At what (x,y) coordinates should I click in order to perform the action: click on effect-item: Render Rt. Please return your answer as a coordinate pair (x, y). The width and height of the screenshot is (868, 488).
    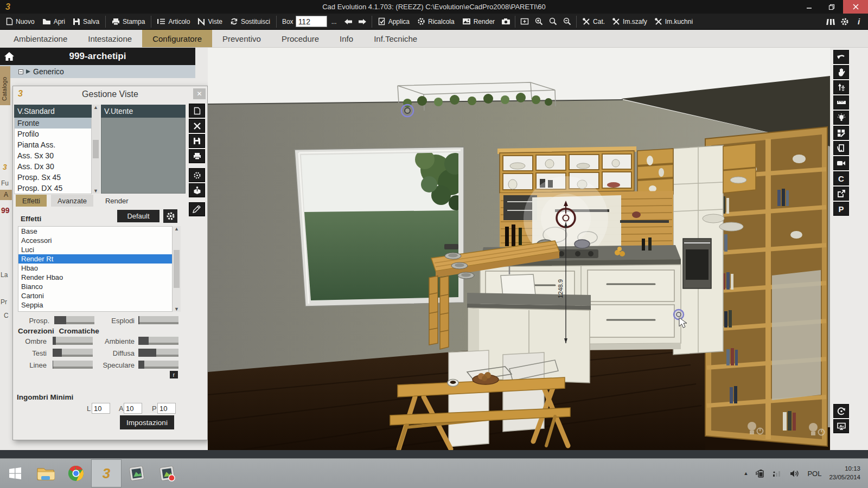
    Looking at the image, I should click on (95, 259).